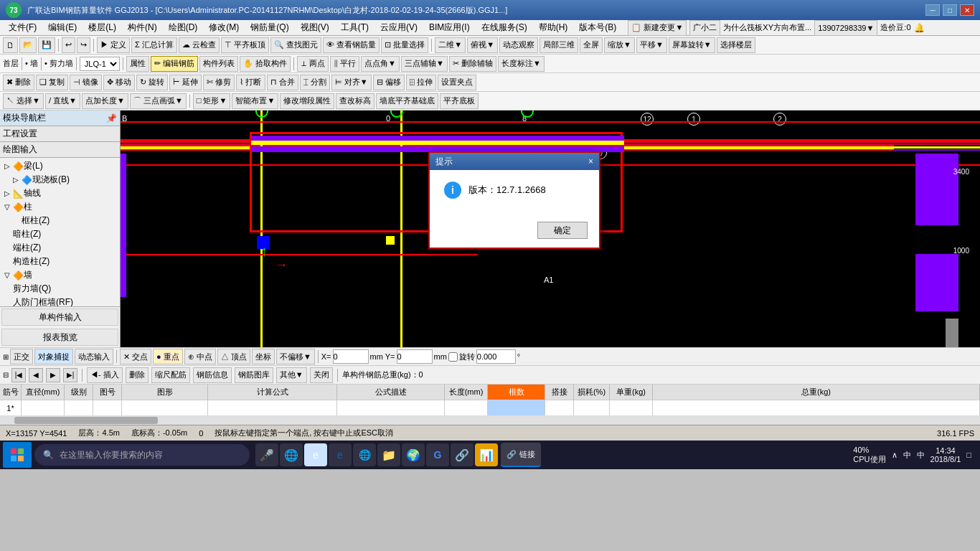 Image resolution: width=980 pixels, height=551 pixels. I want to click on tree-cast-slab: ▷ 🔷 现浇板(B), so click(60, 179).